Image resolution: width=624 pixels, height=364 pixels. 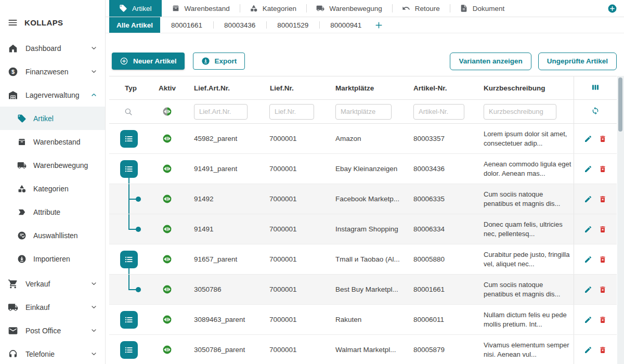 What do you see at coordinates (363, 320) in the screenshot?
I see `table-row: 3089463_parent 7000001 Rakuten 80006011 …` at bounding box center [363, 320].